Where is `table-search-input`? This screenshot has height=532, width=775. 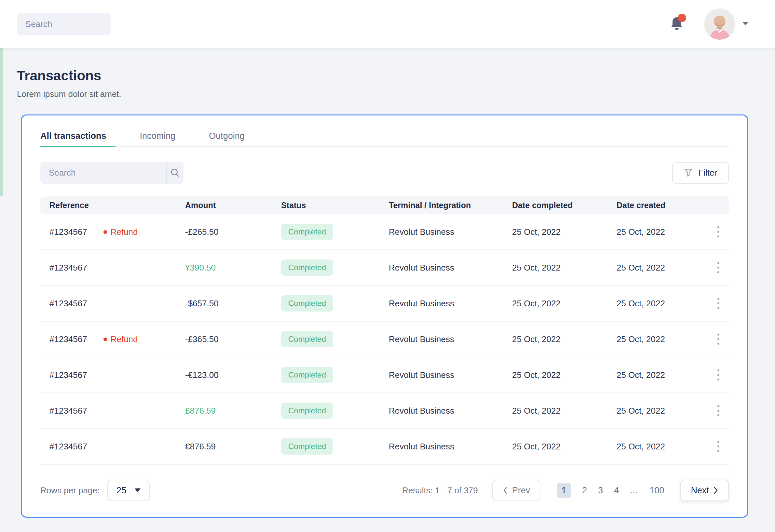
table-search-input is located at coordinates (103, 173).